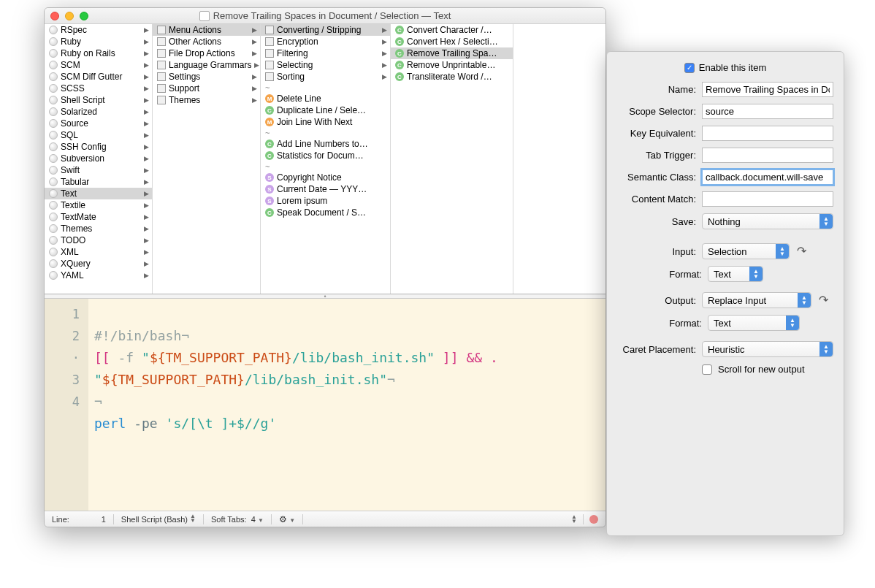 Image resolution: width=875 pixels, height=588 pixels. Describe the element at coordinates (326, 201) in the screenshot. I see `submenu-row: SLorem ipsum` at that location.